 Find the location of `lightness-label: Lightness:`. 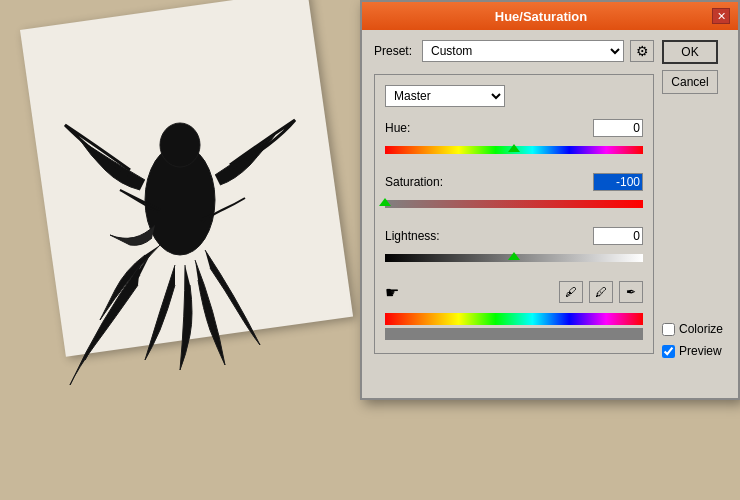

lightness-label: Lightness: is located at coordinates (412, 236).